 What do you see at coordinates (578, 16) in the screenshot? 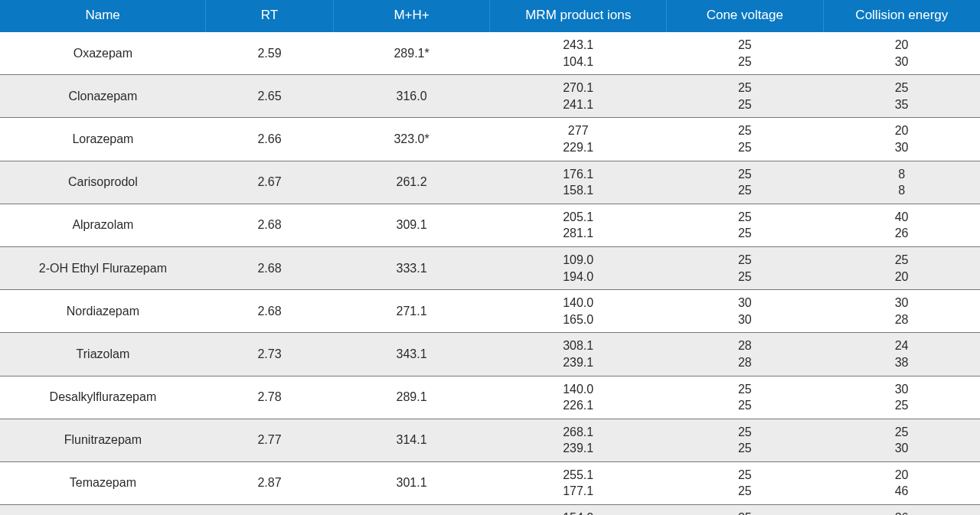
I see `col-header-mrm: MRM product ions` at bounding box center [578, 16].